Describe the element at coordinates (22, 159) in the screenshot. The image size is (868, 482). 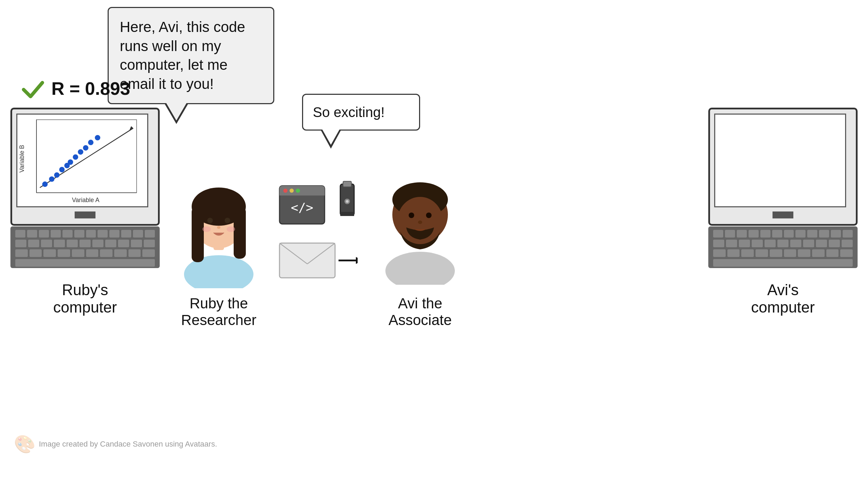
I see `svg-text: Variable B` at that location.